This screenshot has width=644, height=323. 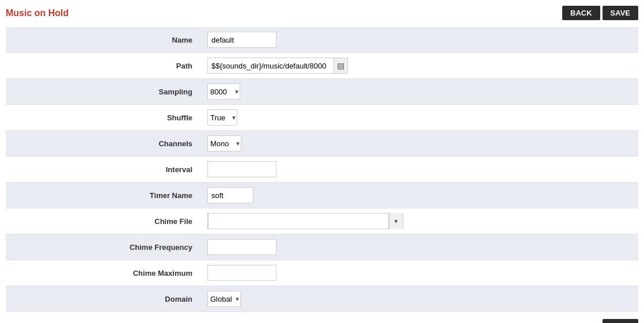 I want to click on select-wrapper-shuffle-select: TrueFalse▼, so click(x=222, y=117).